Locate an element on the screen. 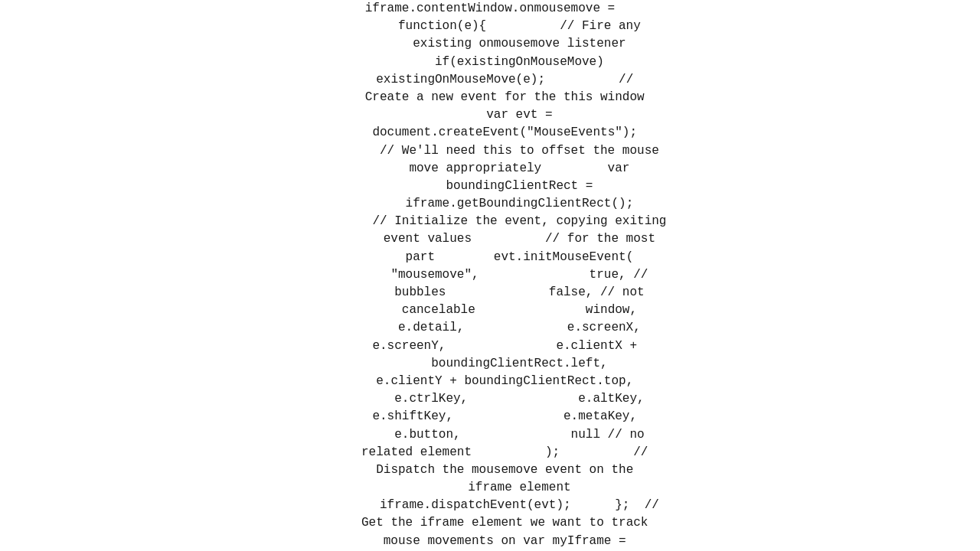 The image size is (980, 551). code-line: part evt.initMouseEvent( is located at coordinates (490, 257).